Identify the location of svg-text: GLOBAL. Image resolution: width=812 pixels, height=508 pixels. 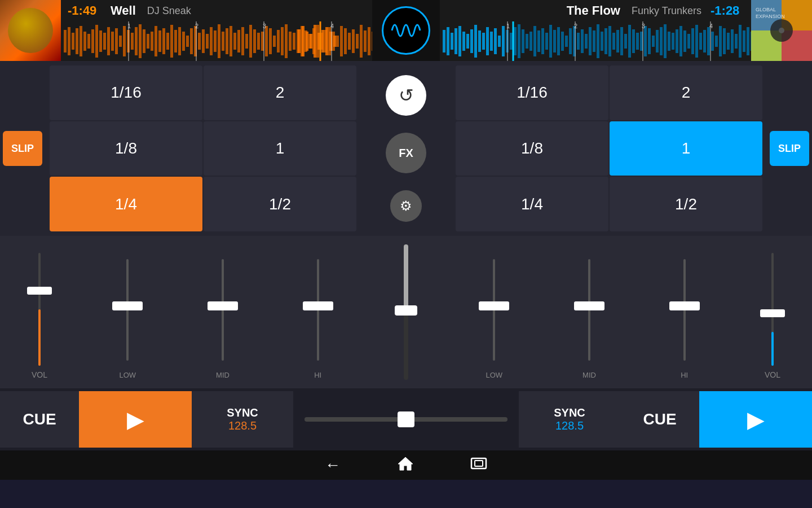
(766, 10).